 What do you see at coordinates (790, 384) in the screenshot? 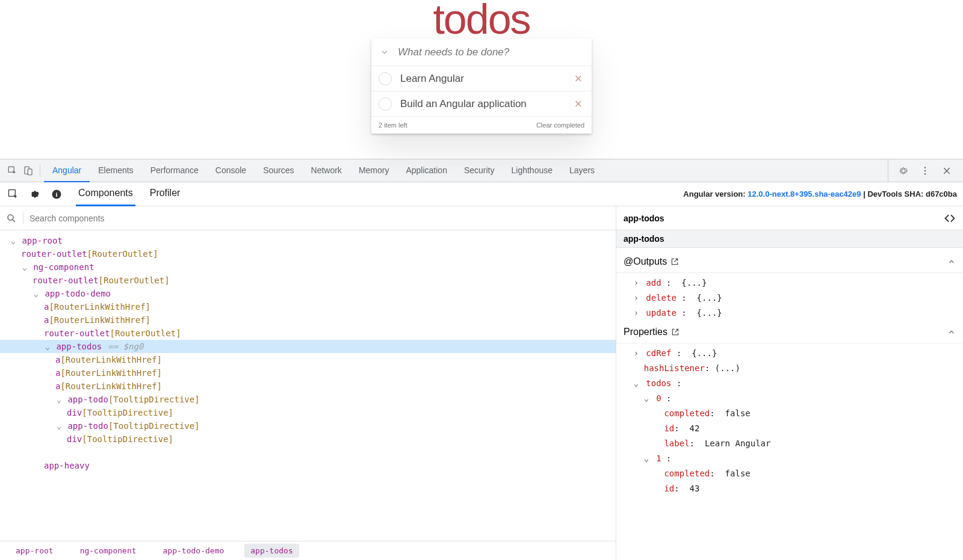
I see `property-row: ⌄ todos :` at bounding box center [790, 384].